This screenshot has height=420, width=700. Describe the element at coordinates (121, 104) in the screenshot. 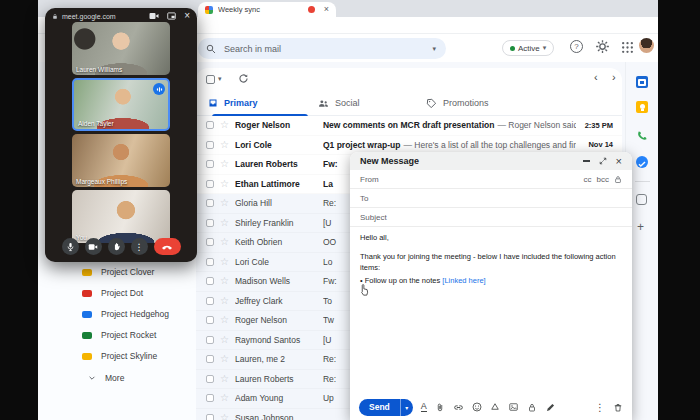

I see `participant-video-tile: Aiden Tayler` at that location.